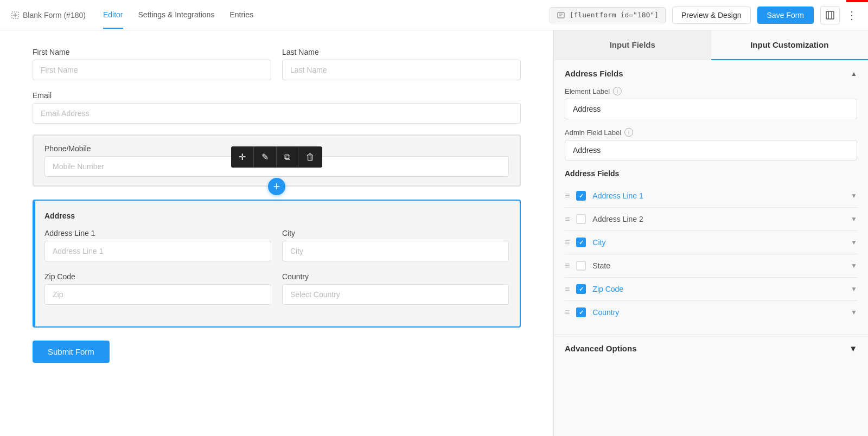 Image resolution: width=868 pixels, height=436 pixels. What do you see at coordinates (593, 132) in the screenshot?
I see `admin-field-label-text: Admin Field Label` at bounding box center [593, 132].